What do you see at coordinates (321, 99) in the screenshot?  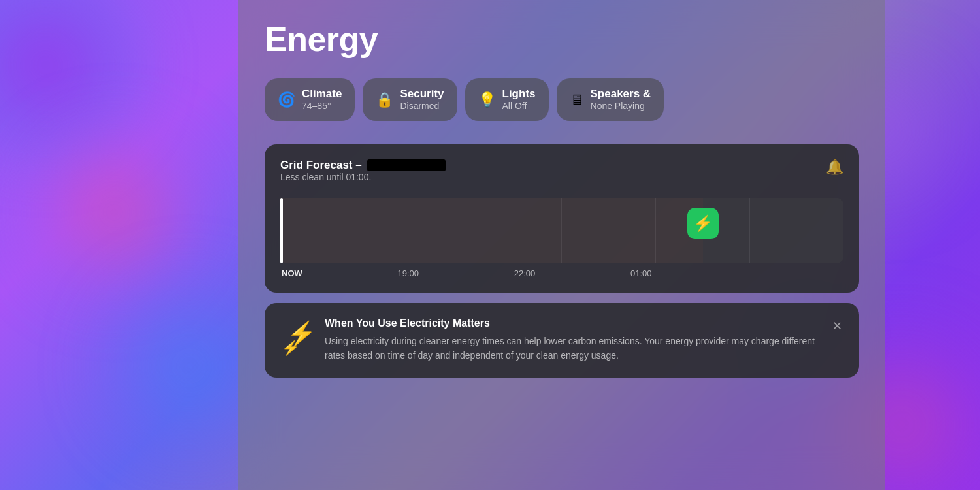 I see `climate-tab-text: Climate 74–85°` at bounding box center [321, 99].